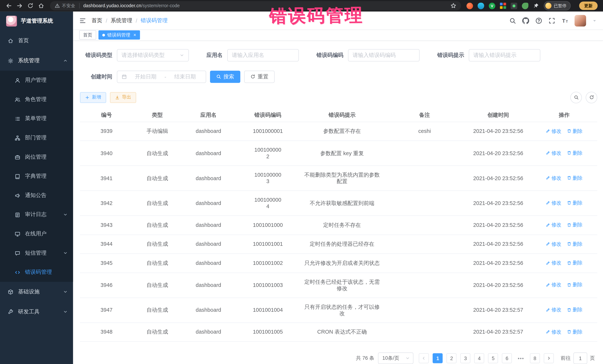 The width and height of the screenshot is (603, 364). Describe the element at coordinates (37, 80) in the screenshot. I see `sidebar-item-user-management: 用户管理` at that location.